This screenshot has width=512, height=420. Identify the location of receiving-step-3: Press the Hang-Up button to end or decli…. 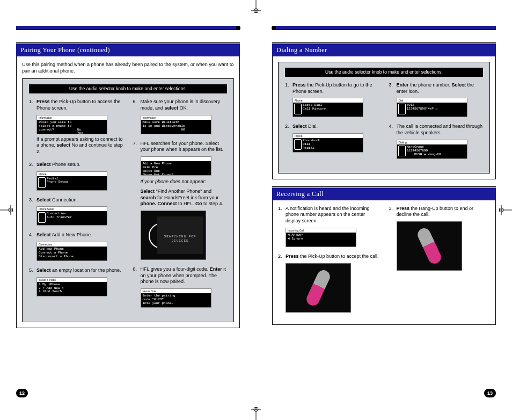
(440, 238).